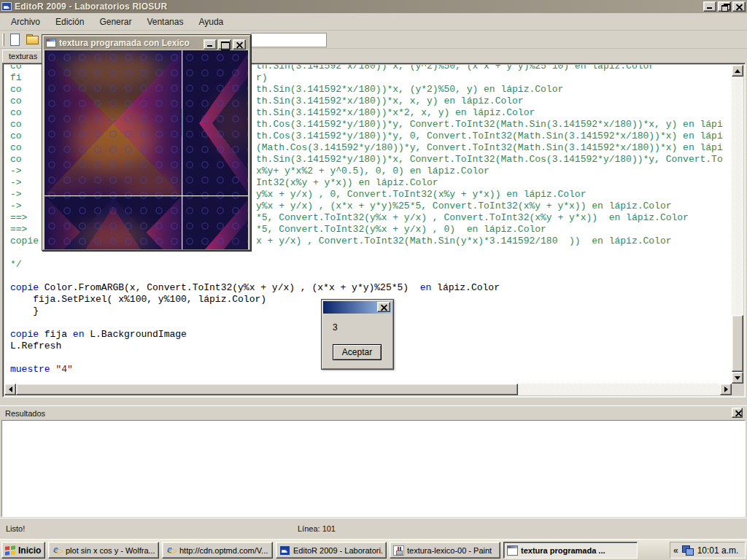  What do you see at coordinates (15, 529) in the screenshot?
I see `status-ready-text: Listo!` at bounding box center [15, 529].